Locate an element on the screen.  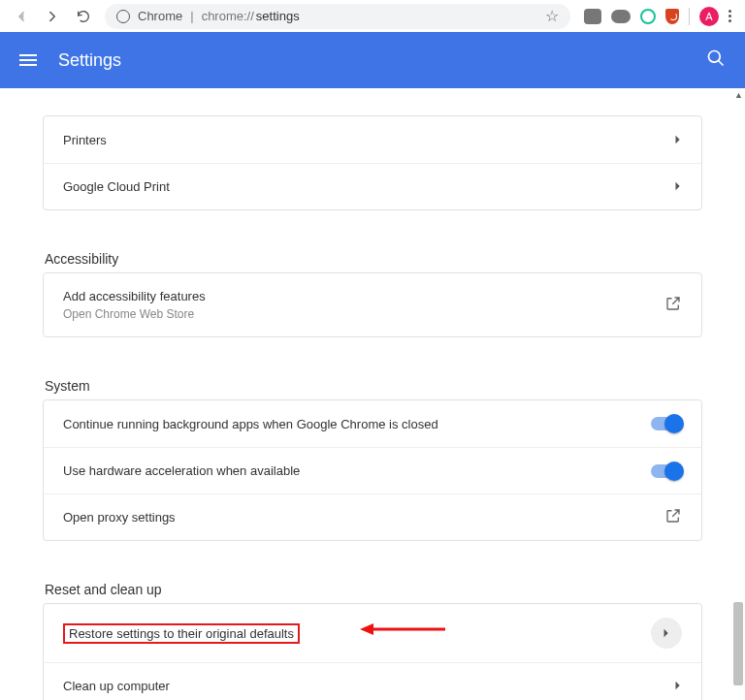
search-icon is located at coordinates (716, 60).